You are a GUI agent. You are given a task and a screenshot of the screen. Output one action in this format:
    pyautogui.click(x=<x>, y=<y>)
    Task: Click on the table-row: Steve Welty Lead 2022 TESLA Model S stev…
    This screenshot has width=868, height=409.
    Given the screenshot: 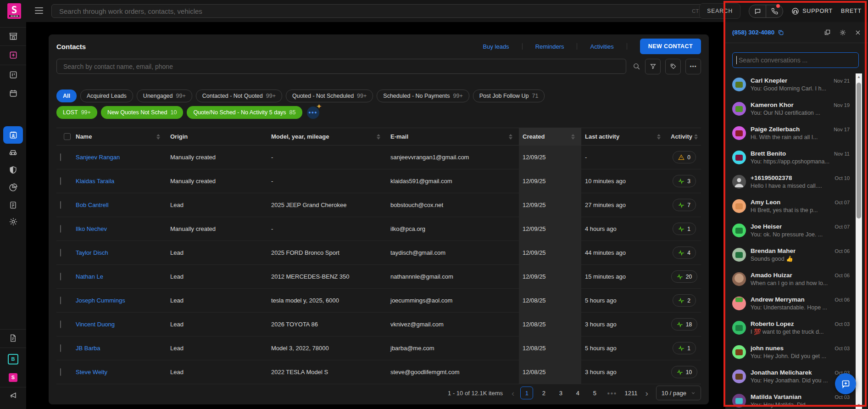 What is the action you would take?
    pyautogui.click(x=379, y=372)
    